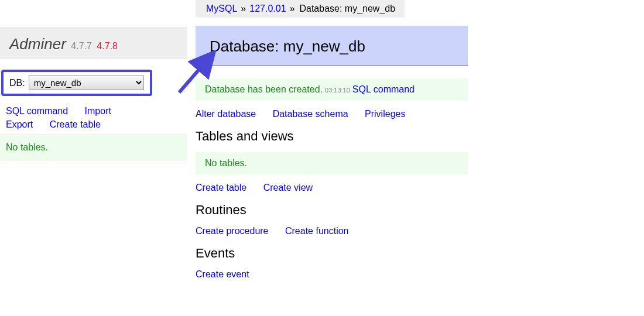 The image size is (644, 316). What do you see at coordinates (331, 210) in the screenshot?
I see `routines-heading: Routines` at bounding box center [331, 210].